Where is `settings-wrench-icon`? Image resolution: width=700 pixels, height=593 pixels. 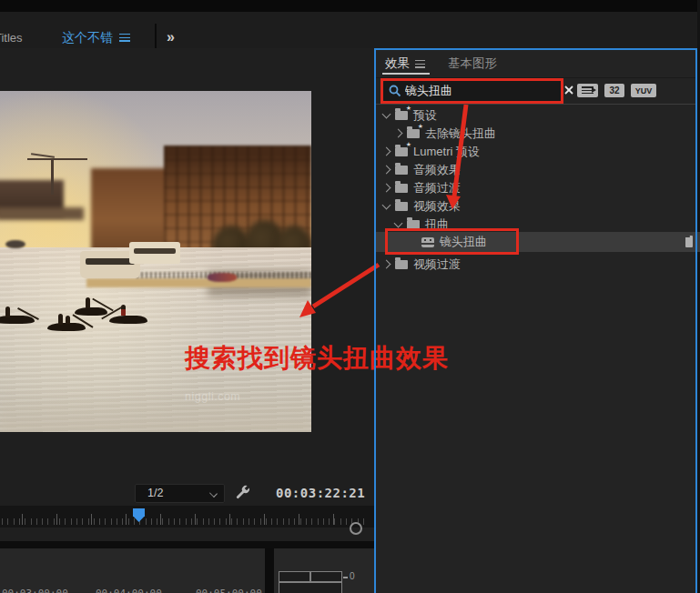
settings-wrench-icon is located at coordinates (243, 492).